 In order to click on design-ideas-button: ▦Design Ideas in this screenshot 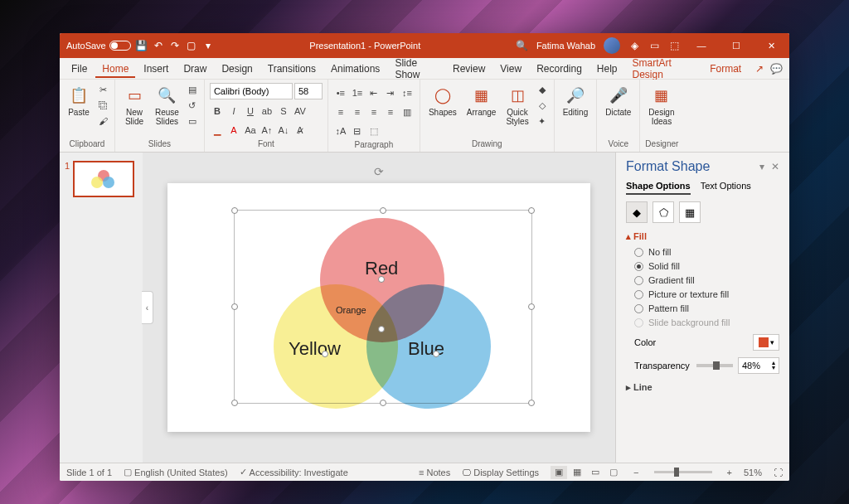, I will do `click(662, 105)`.